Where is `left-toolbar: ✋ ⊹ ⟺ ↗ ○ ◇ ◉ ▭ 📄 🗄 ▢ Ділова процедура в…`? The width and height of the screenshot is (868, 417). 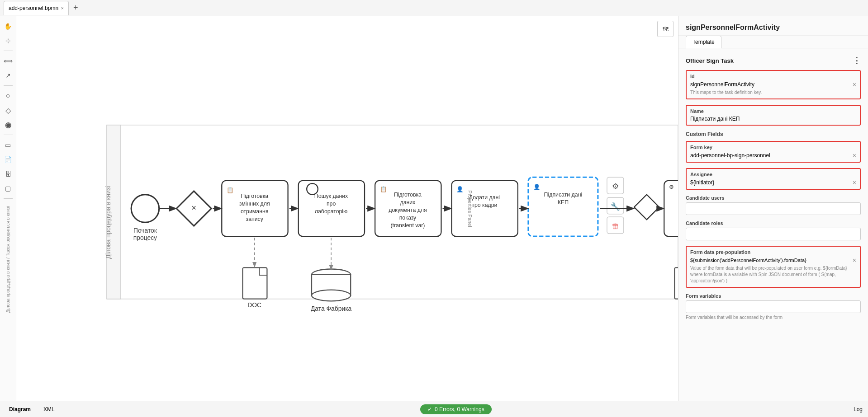
left-toolbar: ✋ ⊹ ⟺ ↗ ○ ◇ ◉ ▭ 📄 🗄 ▢ Ділова процедура в… is located at coordinates (8, 209).